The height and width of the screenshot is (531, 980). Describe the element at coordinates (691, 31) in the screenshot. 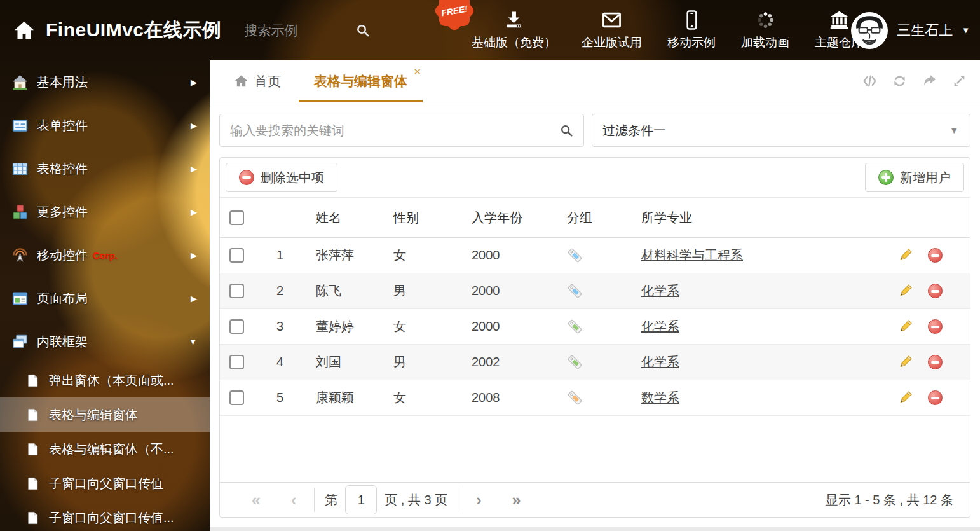

I see `header-nav-item: 移动示例` at that location.